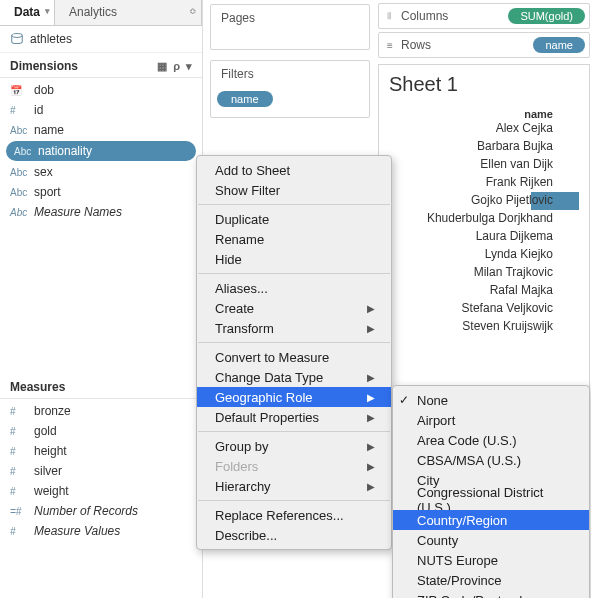 The height and width of the screenshot is (598, 591). I want to click on dimension-dob: 📅dob, so click(101, 90).